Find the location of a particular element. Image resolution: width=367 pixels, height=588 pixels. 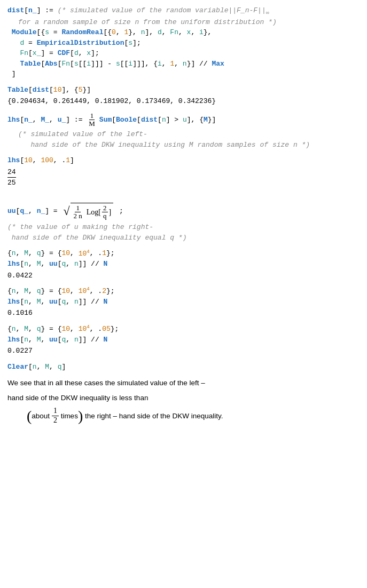

lhs-def-line: lhs[n_, M_, u_] := 1M Sum[Boole[dist[n] … is located at coordinates (184, 120).